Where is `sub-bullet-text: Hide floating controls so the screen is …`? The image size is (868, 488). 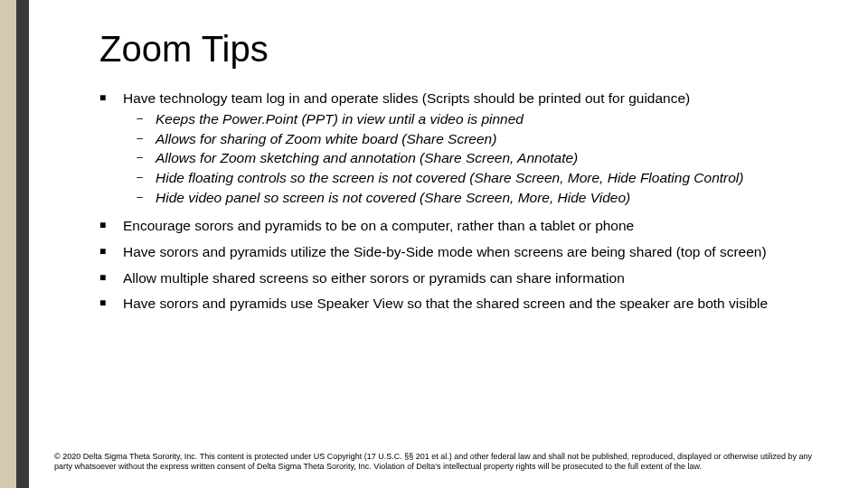 sub-bullet-text: Hide floating controls so the screen is … is located at coordinates (487, 178).